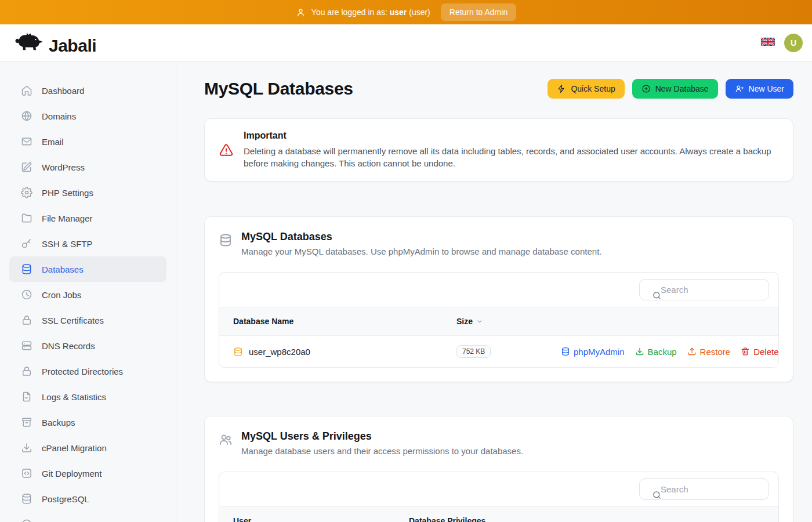  I want to click on sidebar-item-cron-jobs: Cron Jobs, so click(88, 295).